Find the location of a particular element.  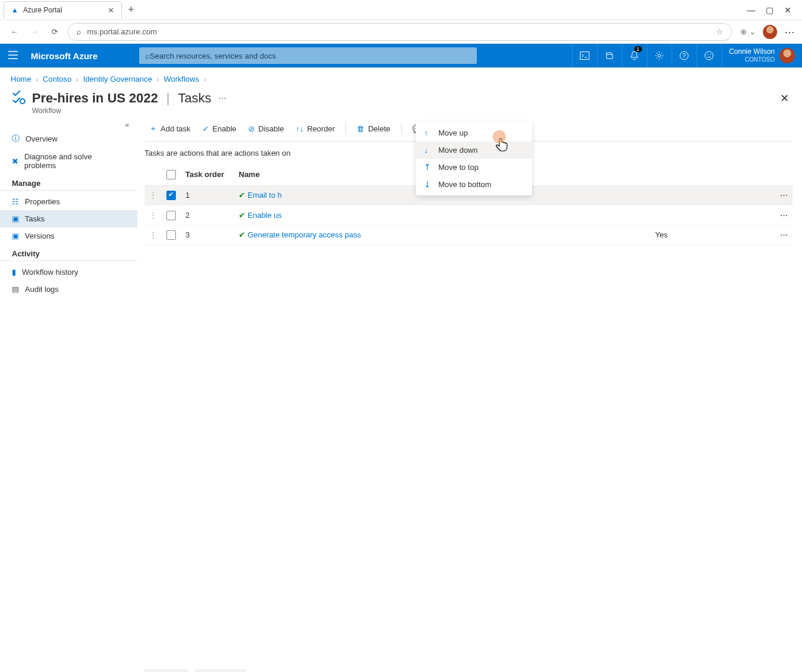

url-text: ms.portal.azure.com is located at coordinates (399, 32).